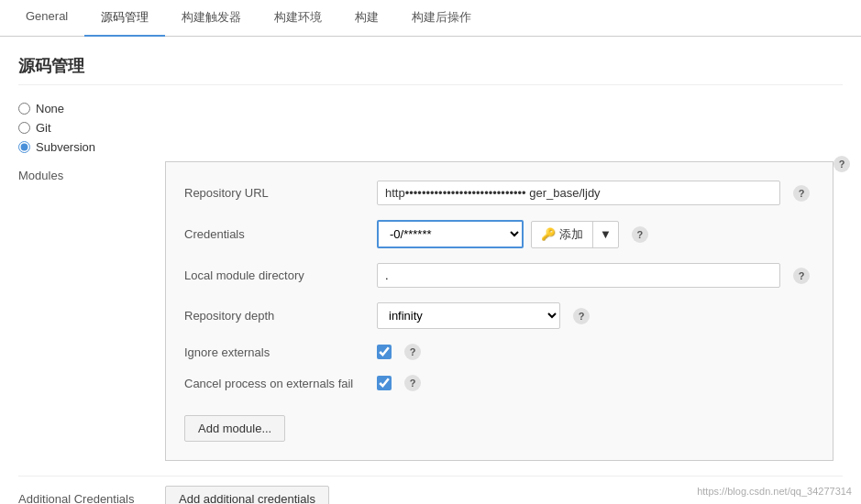 This screenshot has width=861, height=504. Describe the element at coordinates (499, 383) in the screenshot. I see `cancel-externals-row: Cancel process on externals fail ?` at that location.